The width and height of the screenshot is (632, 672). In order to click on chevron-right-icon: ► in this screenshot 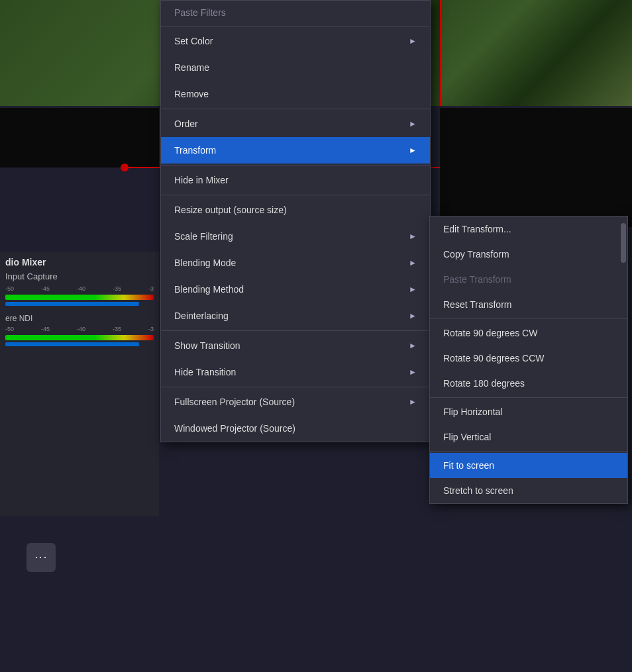, I will do `click(413, 41)`.